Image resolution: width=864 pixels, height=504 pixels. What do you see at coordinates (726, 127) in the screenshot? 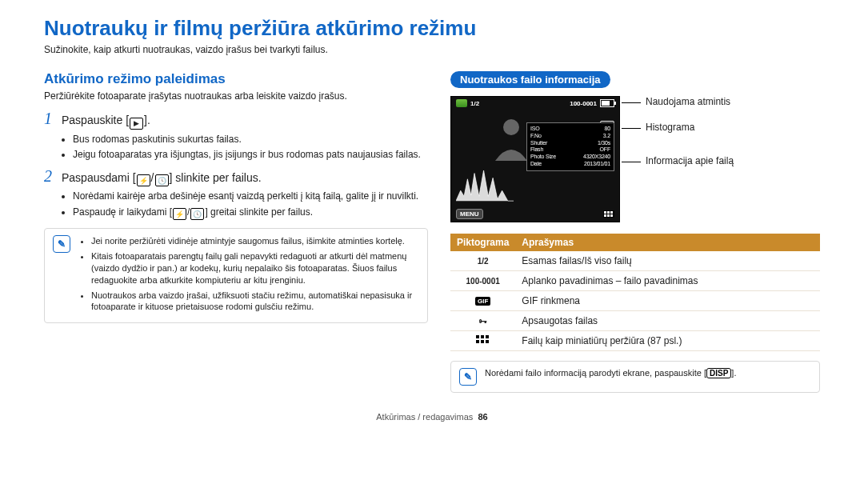
I see `callout-histogram: Histograma` at bounding box center [726, 127].